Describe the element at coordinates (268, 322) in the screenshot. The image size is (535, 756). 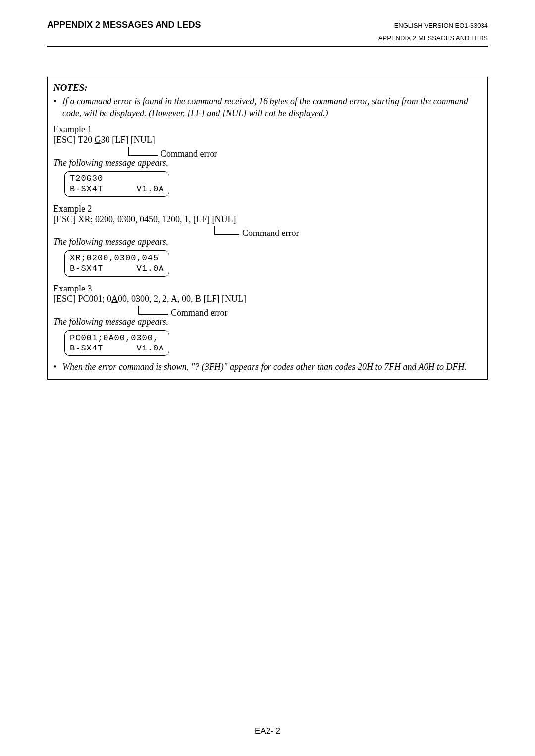
I see `example-3-follow-msg: The following message appears.` at that location.